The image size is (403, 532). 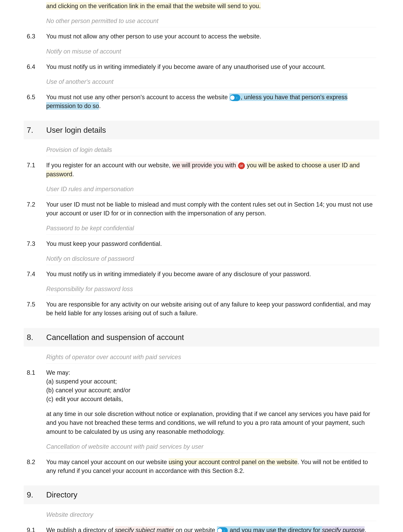 What do you see at coordinates (81, 529) in the screenshot?
I see `text-fragment: We publish a directory of` at bounding box center [81, 529].